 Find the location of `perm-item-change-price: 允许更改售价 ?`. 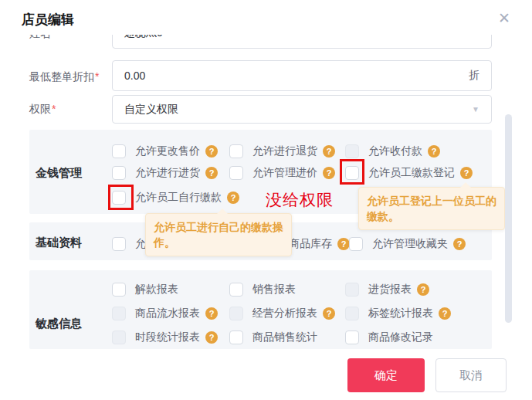

perm-item-change-price: 允许更改售价 ? is located at coordinates (165, 151).